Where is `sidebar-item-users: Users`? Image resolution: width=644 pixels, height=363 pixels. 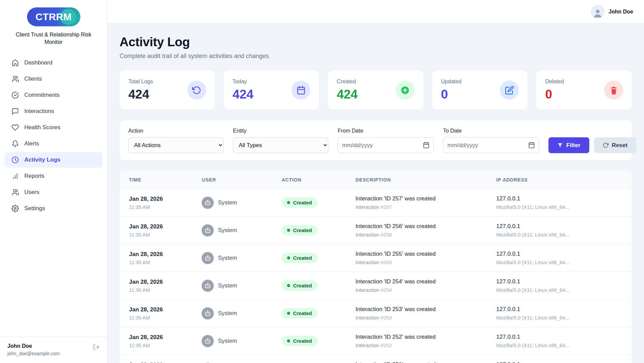 sidebar-item-users: Users is located at coordinates (53, 192).